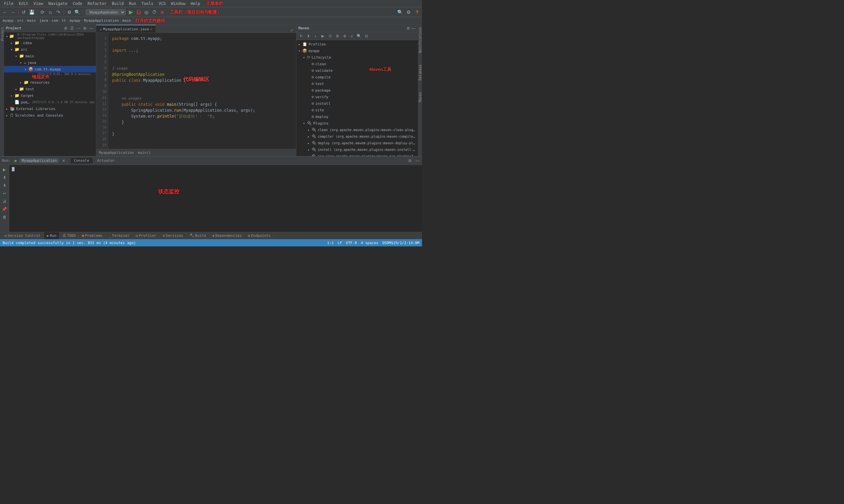  What do you see at coordinates (131, 12) in the screenshot?
I see `run-button: ▶` at bounding box center [131, 12].